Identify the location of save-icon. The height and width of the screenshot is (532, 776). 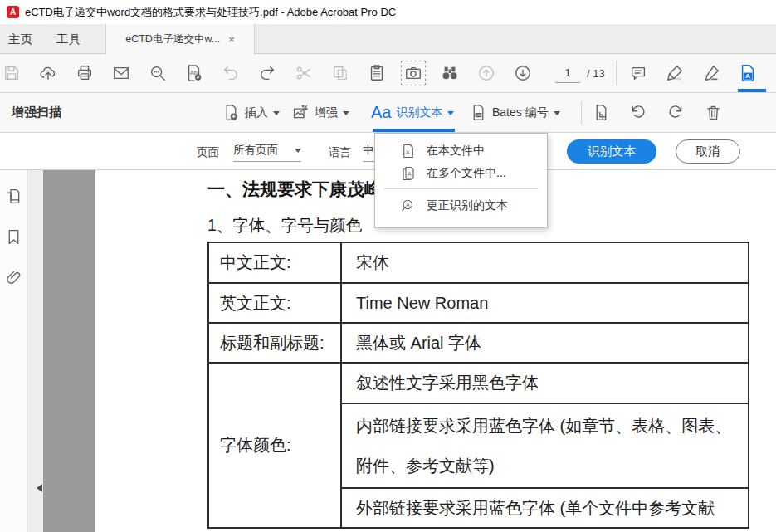
(12, 73).